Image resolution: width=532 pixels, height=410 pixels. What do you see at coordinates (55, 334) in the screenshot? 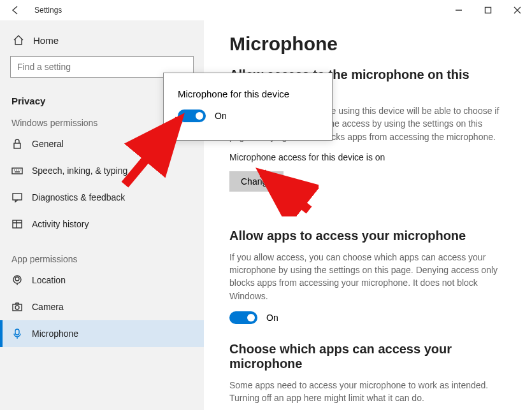
I see `sidebar-item-label: Microphone` at bounding box center [55, 334].